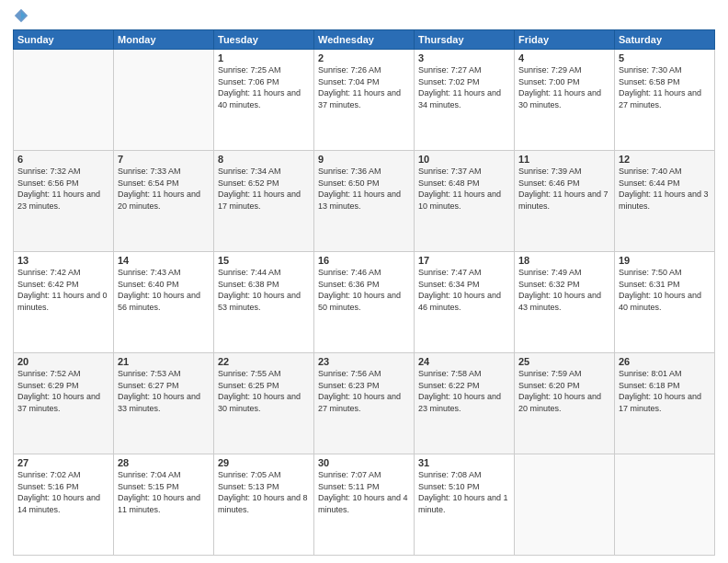  I want to click on day-number: 18, so click(564, 260).